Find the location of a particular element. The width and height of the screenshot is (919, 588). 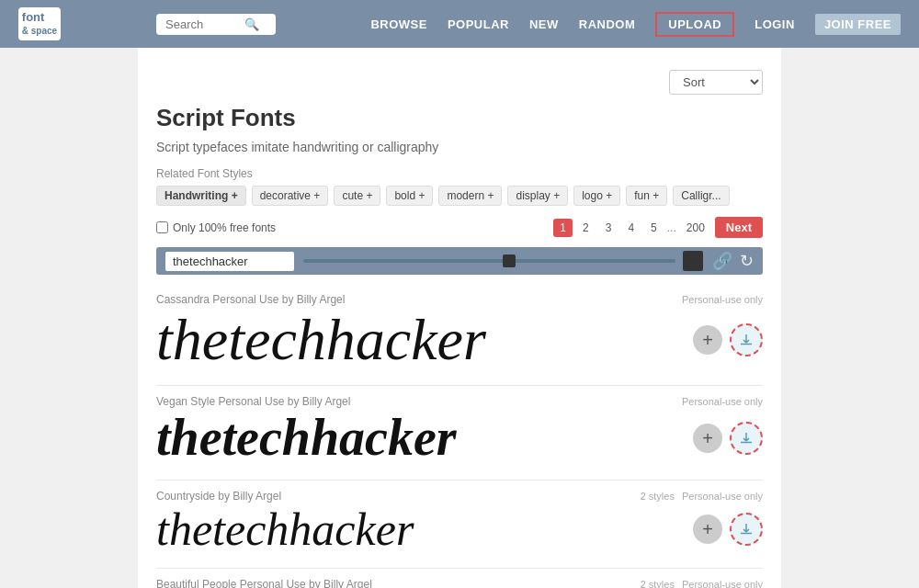

preview-text-input is located at coordinates (230, 261).